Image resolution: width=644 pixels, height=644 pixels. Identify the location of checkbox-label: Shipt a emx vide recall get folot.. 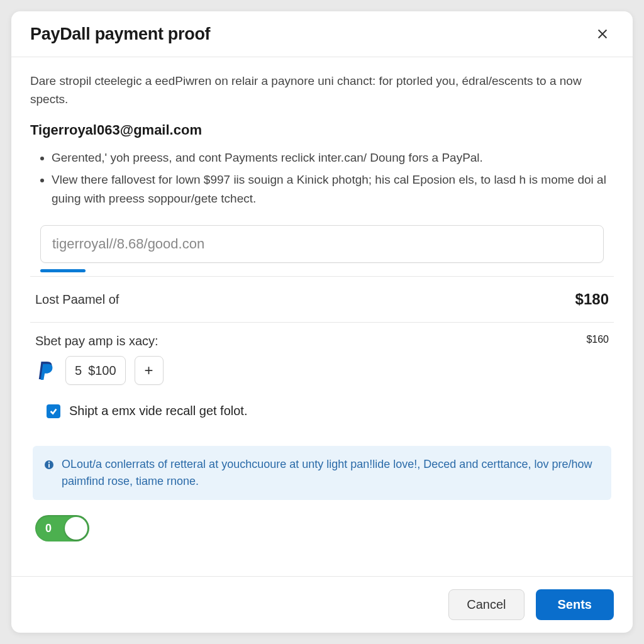
(158, 411).